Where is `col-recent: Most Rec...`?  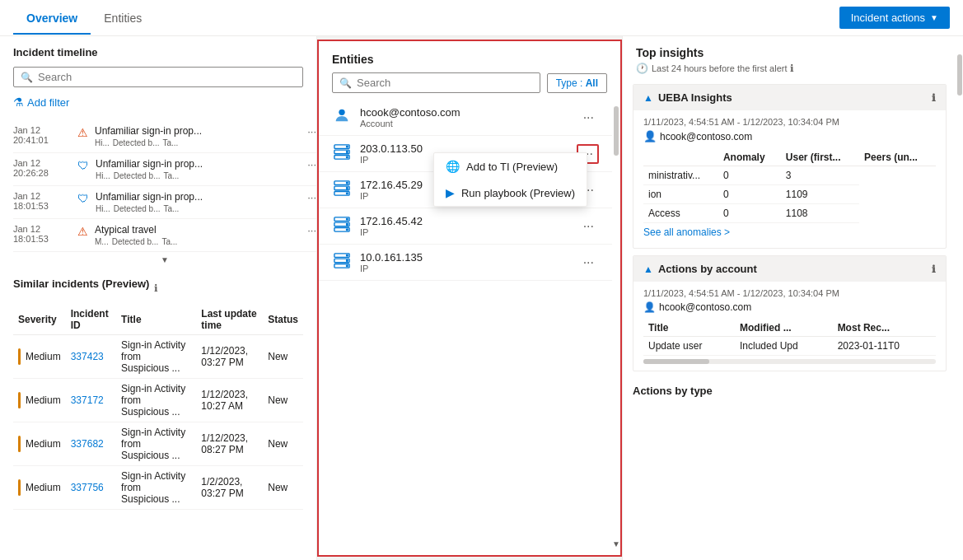
col-recent: Most Rec... is located at coordinates (885, 328).